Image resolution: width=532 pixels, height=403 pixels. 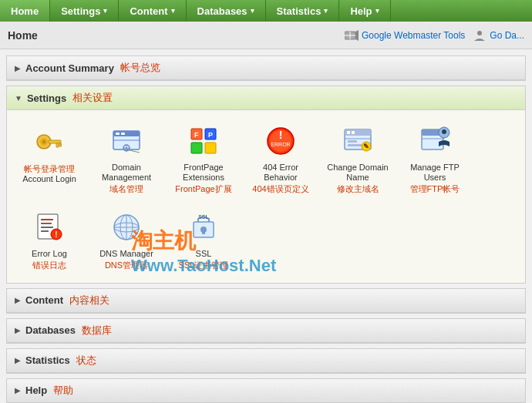 What do you see at coordinates (25, 11) in the screenshot?
I see `nav-home: Home` at bounding box center [25, 11].